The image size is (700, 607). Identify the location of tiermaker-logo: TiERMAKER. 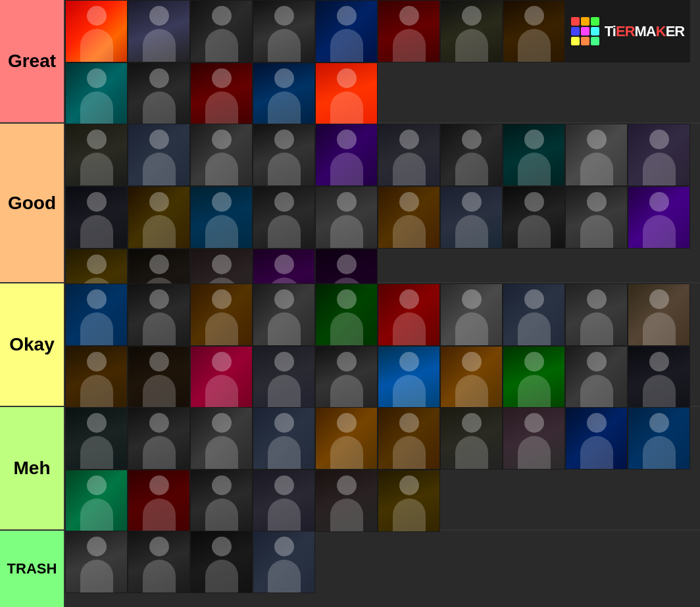
(628, 32).